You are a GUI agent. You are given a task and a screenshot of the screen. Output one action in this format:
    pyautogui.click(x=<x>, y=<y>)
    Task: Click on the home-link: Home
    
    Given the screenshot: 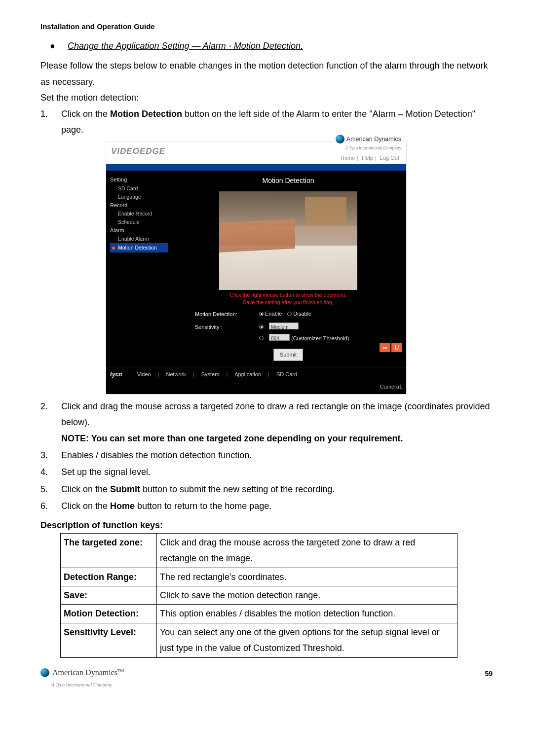 What is the action you would take?
    pyautogui.click(x=347, y=158)
    